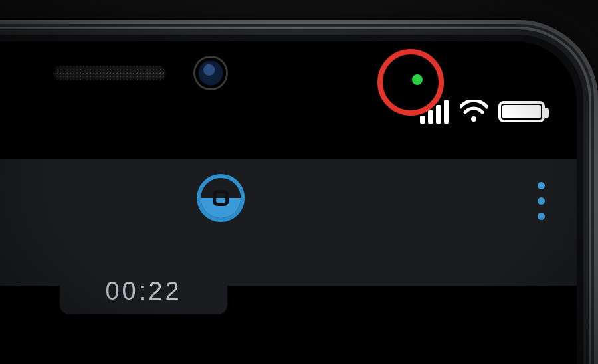 This screenshot has height=364, width=598. I want to click on privacy-indicator-dot-icon, so click(417, 80).